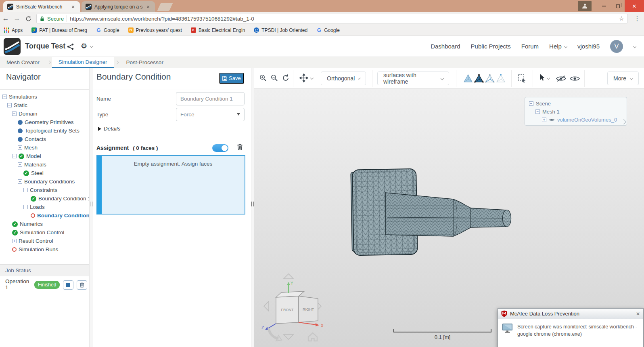 Image resolution: width=644 pixels, height=347 pixels. I want to click on refresh-view-button, so click(286, 79).